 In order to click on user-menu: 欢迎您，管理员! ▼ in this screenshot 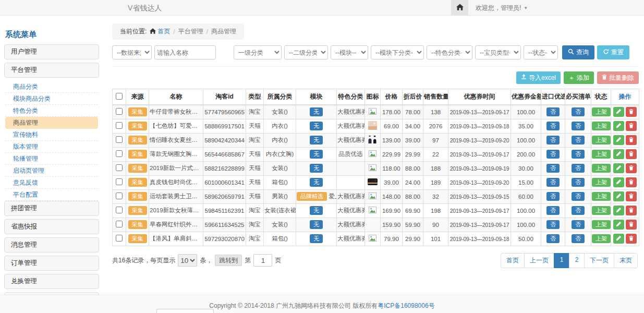, I will do `click(502, 8)`.